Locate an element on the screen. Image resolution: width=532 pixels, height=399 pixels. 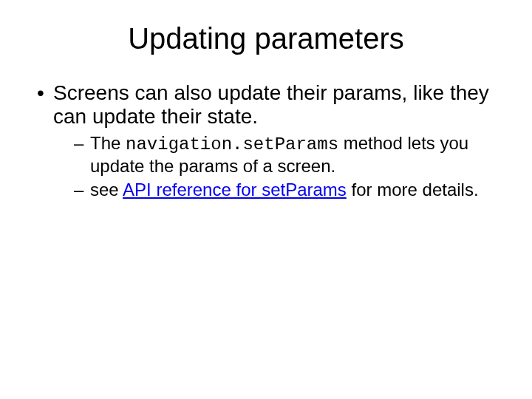
api-reference-link: API reference for setParams is located at coordinates (235, 189).